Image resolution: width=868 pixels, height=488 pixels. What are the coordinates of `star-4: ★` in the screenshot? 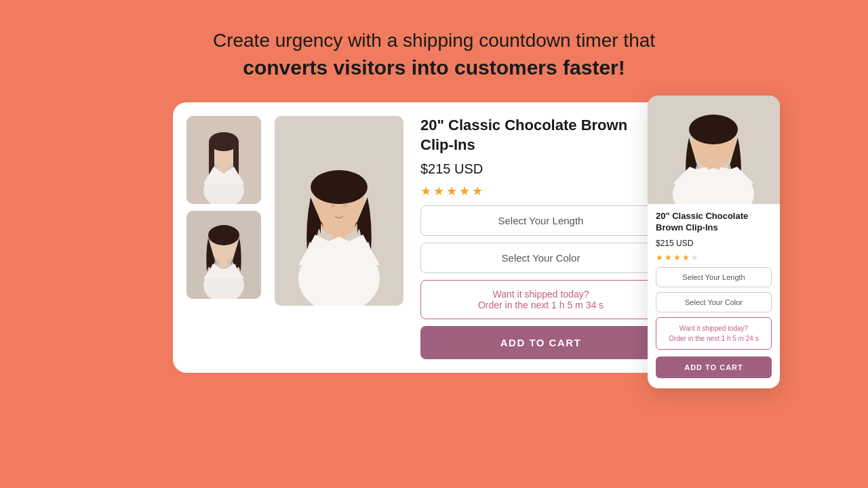 It's located at (465, 191).